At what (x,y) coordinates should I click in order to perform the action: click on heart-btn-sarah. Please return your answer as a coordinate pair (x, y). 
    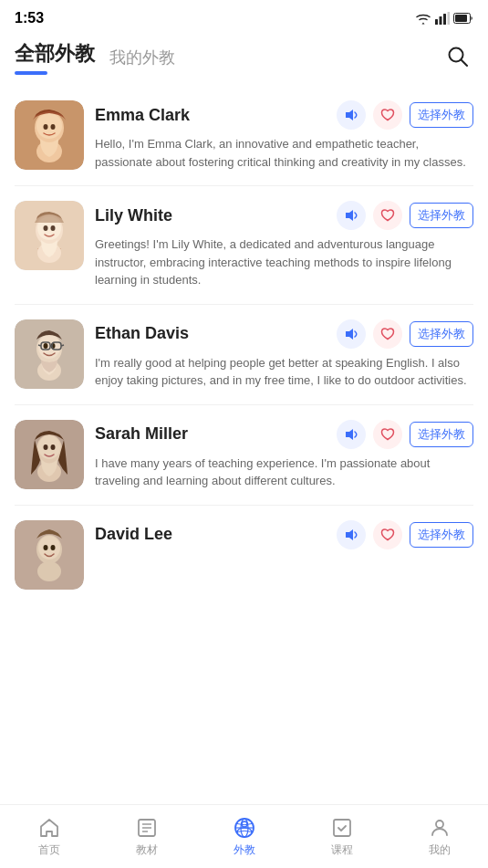
    Looking at the image, I should click on (388, 434).